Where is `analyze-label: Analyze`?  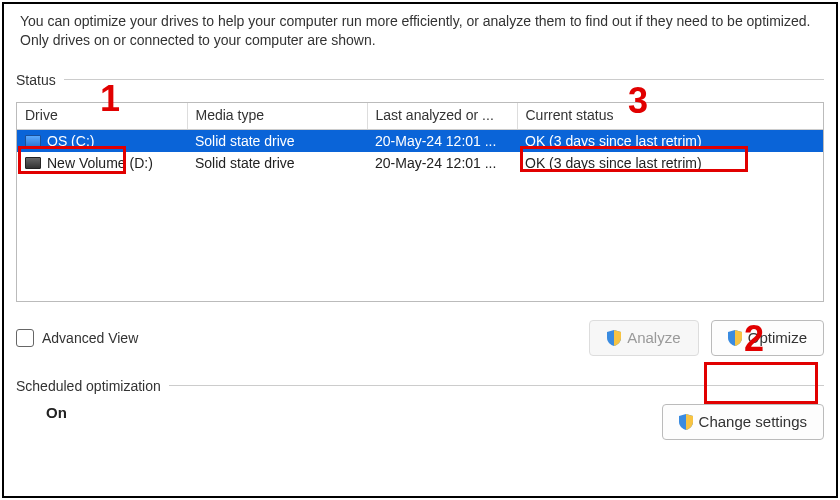
analyze-label: Analyze is located at coordinates (654, 338).